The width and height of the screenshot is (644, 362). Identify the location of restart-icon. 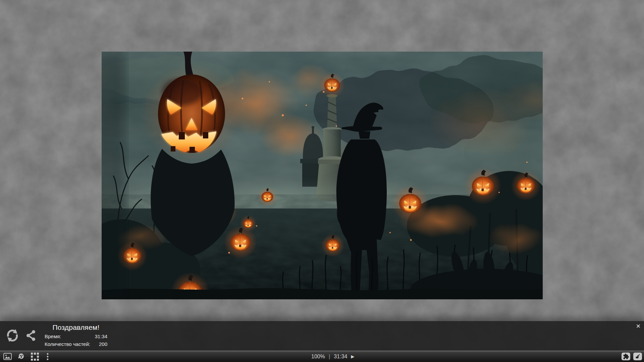
(12, 336).